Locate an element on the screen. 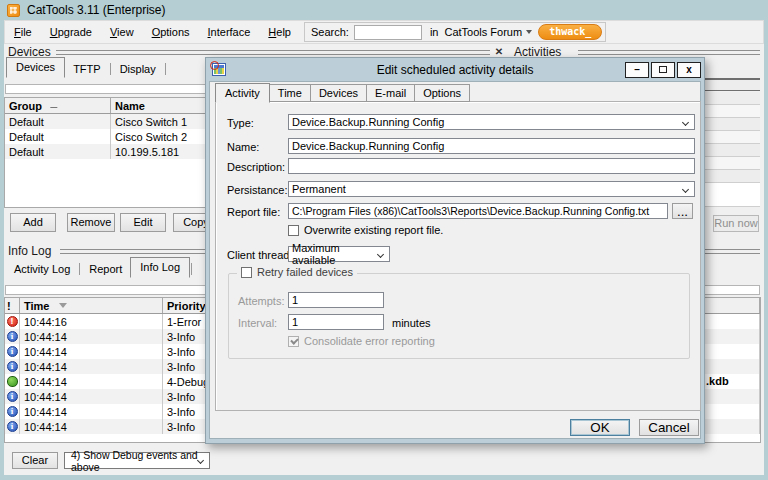 The image size is (768, 480). devices-header-rule is located at coordinates (273, 52).